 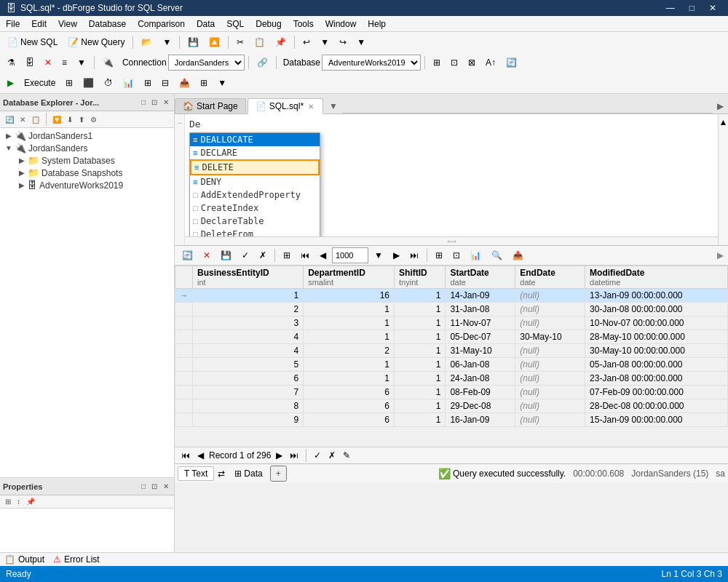 I want to click on exec-more-btn: ⊞, so click(x=69, y=83).